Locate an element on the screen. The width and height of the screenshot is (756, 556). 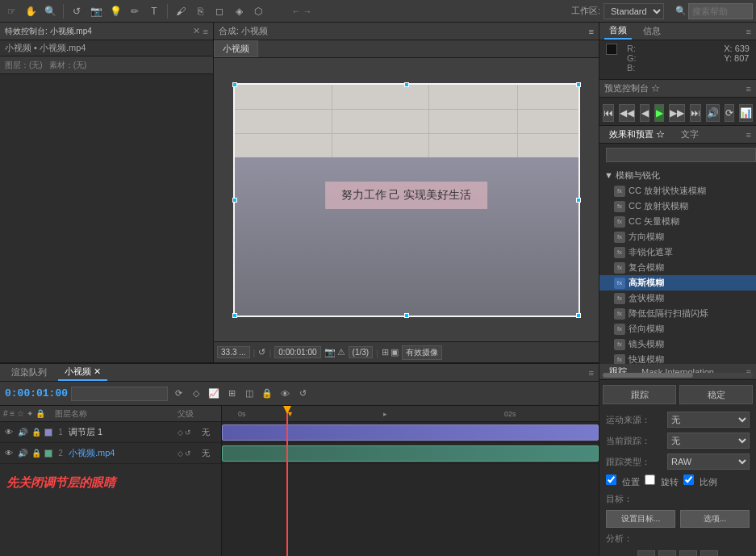
effect-item-0: fx CC 放射状快速模糊 is located at coordinates (678, 190).